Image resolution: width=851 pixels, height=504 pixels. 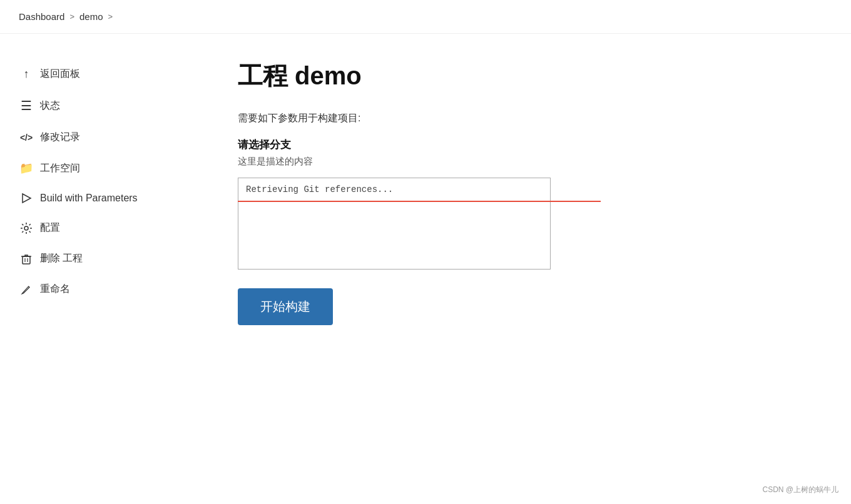 What do you see at coordinates (100, 74) in the screenshot?
I see `sidebar-item-back: ↑ 返回面板` at bounding box center [100, 74].